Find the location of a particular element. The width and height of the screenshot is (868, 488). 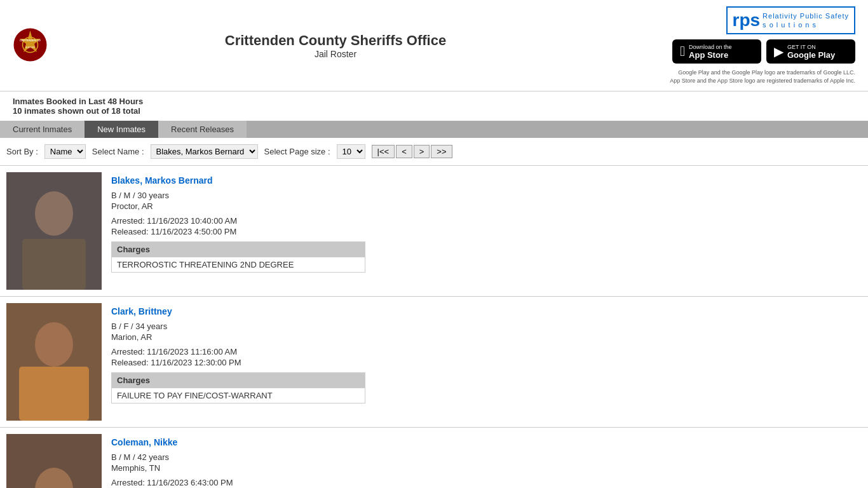

google-play-label-small: GET IT ON is located at coordinates (811, 47).